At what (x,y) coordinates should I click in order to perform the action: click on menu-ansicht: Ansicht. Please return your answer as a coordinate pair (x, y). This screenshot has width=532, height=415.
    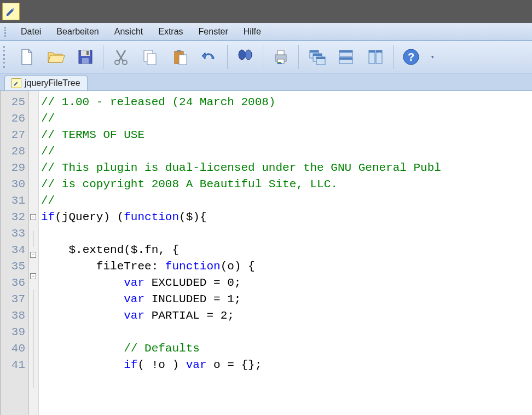
    Looking at the image, I should click on (129, 32).